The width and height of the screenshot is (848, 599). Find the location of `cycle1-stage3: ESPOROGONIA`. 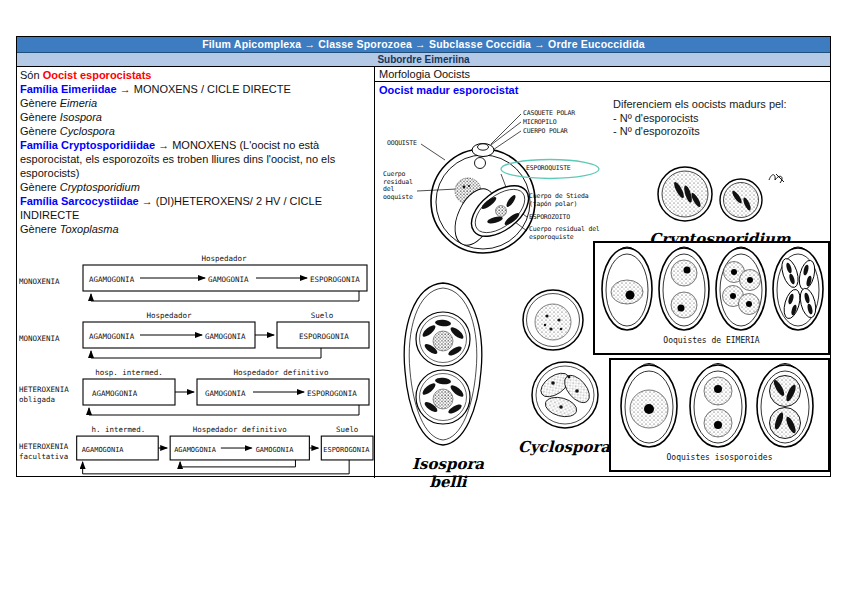

cycle1-stage3: ESPOROGONIA is located at coordinates (335, 280).